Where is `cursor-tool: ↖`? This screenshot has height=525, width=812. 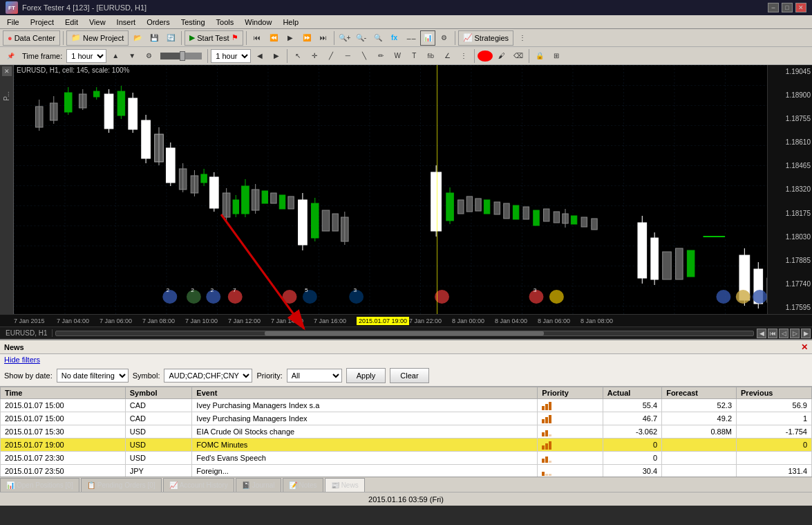 cursor-tool: ↖ is located at coordinates (298, 56).